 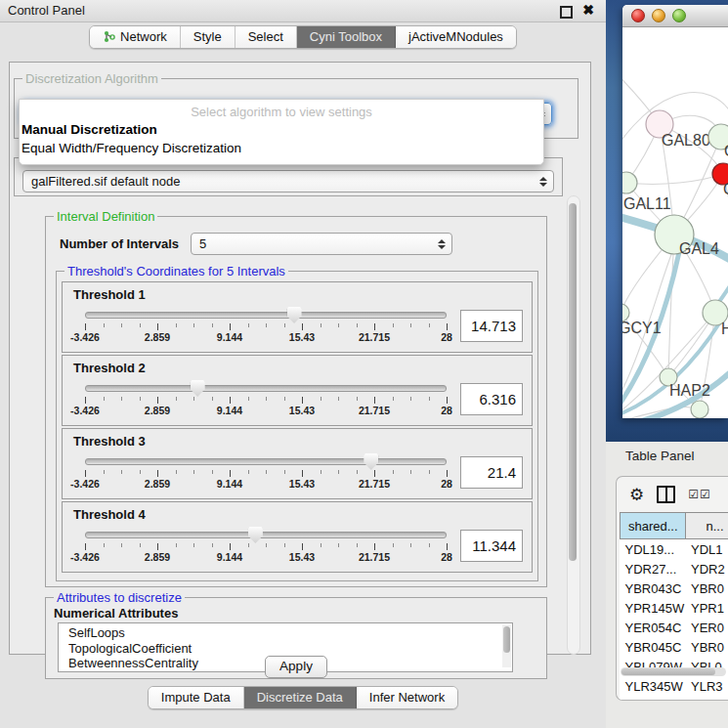 I want to click on cell-shared-name: YBR045C, so click(x=653, y=647).